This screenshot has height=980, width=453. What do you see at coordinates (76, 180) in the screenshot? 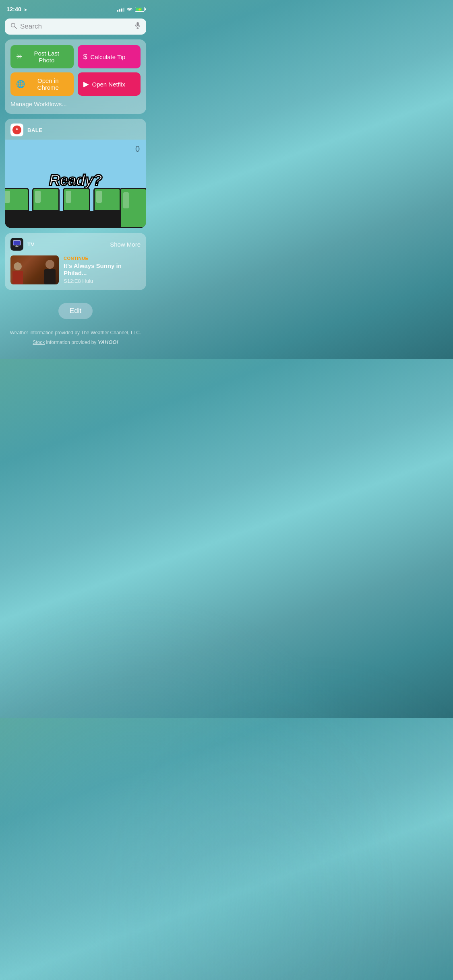
I see `ready-text: Ready?` at bounding box center [76, 180].